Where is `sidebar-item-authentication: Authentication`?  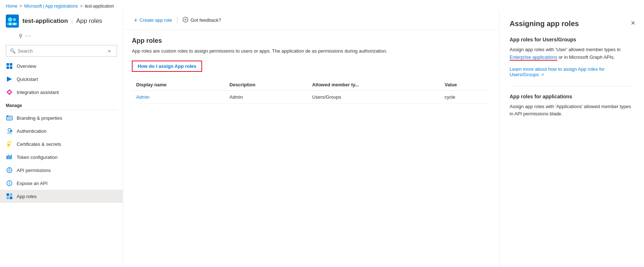
sidebar-item-authentication: Authentication is located at coordinates (62, 131).